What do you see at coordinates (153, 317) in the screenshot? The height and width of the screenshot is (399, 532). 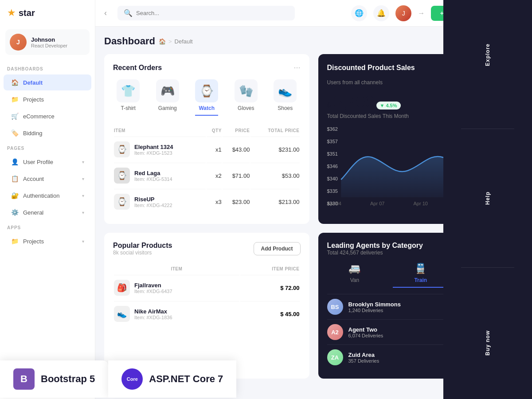 I see `product-id: Item: #XDG-1836` at bounding box center [153, 317].